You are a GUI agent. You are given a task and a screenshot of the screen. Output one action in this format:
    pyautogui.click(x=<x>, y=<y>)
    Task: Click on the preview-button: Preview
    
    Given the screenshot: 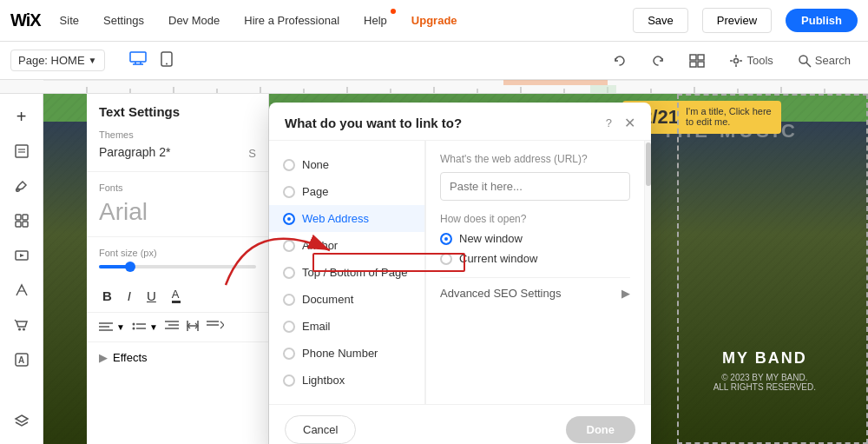 What is the action you would take?
    pyautogui.click(x=737, y=21)
    